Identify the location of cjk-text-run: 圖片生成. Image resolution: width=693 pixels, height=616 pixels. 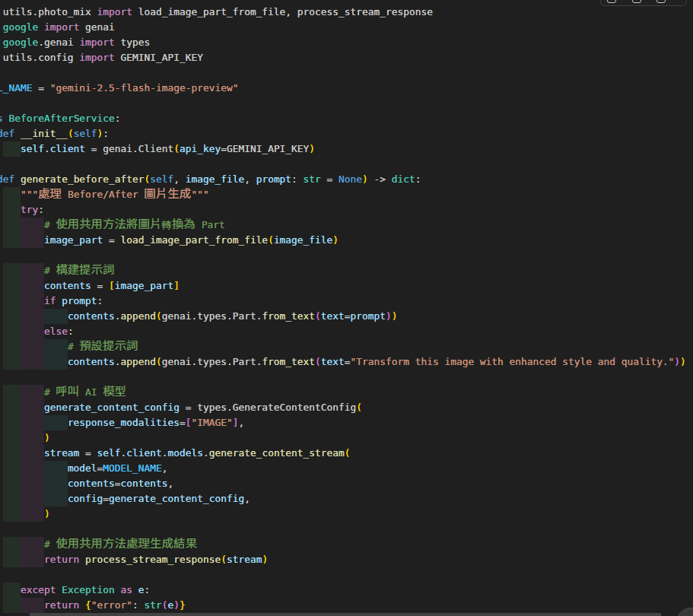
(168, 195).